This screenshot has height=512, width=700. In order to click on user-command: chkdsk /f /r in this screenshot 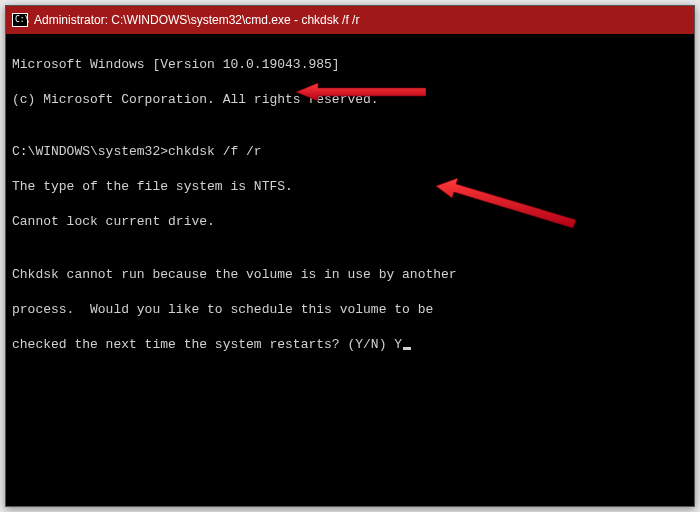, I will do `click(215, 152)`.